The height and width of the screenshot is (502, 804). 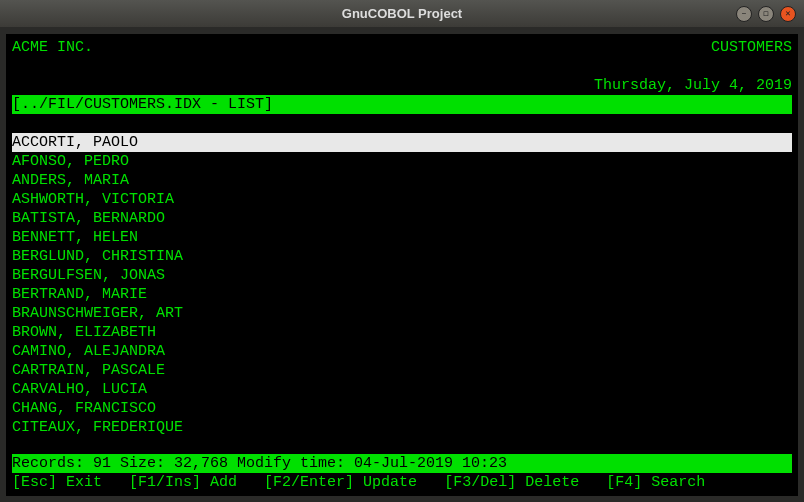 What do you see at coordinates (57, 482) in the screenshot?
I see `footer-key: [Esc] Exit` at bounding box center [57, 482].